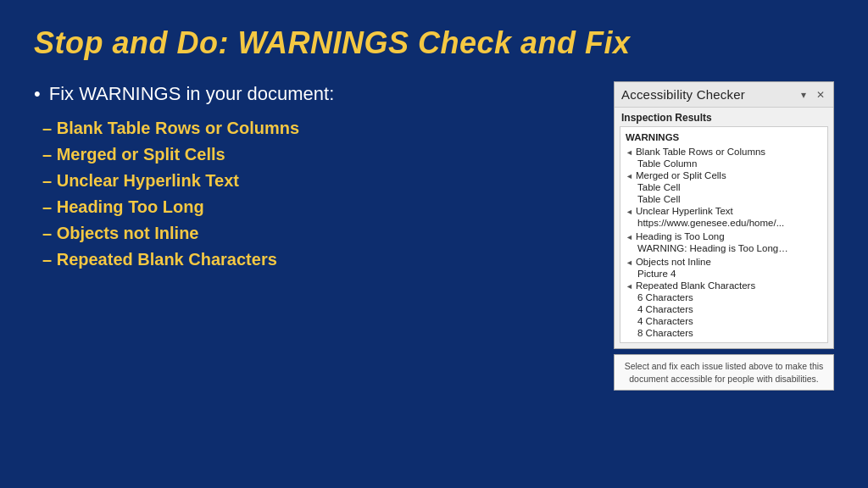 The height and width of the screenshot is (488, 868). I want to click on tree-child-merged-2: Table Cell, so click(724, 199).